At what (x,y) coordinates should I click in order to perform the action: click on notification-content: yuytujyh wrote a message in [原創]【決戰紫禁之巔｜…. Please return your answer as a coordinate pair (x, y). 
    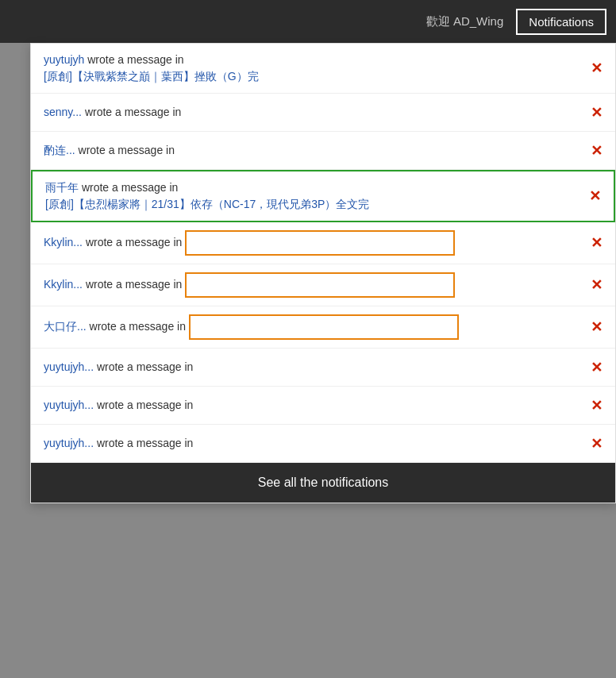
    Looking at the image, I should click on (313, 68).